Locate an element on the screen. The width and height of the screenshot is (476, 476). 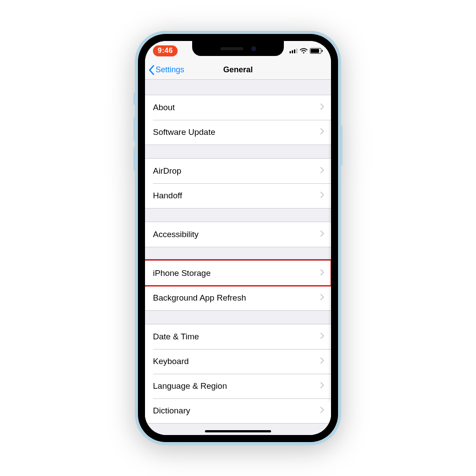
row-keyboard: Keyboard is located at coordinates (238, 361).